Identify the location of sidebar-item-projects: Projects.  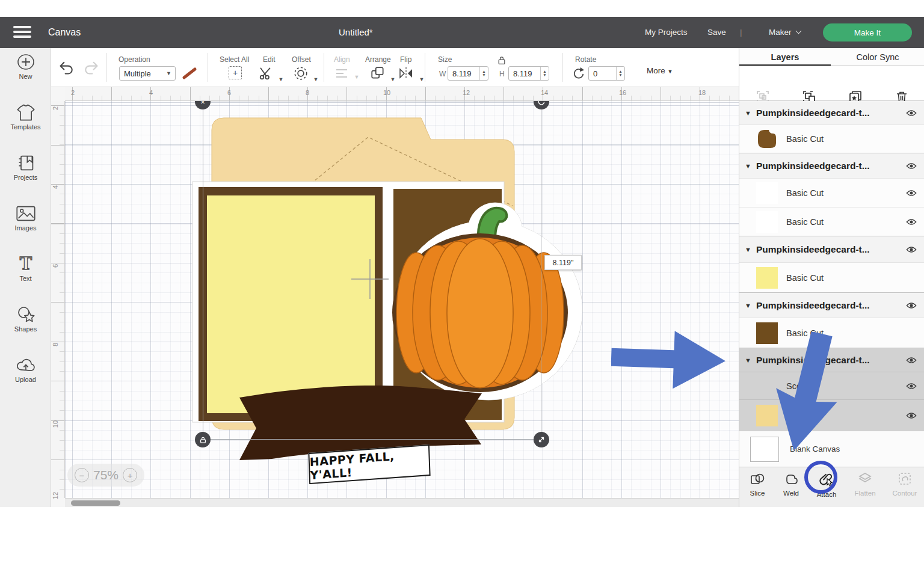
(25, 176).